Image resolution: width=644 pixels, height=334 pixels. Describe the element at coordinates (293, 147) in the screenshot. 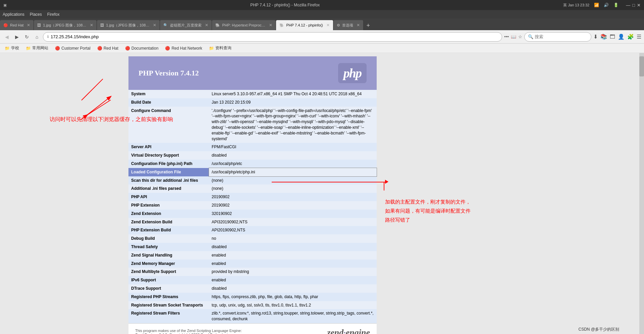

I see `phpinfo-value: FPM/FastCGI` at that location.